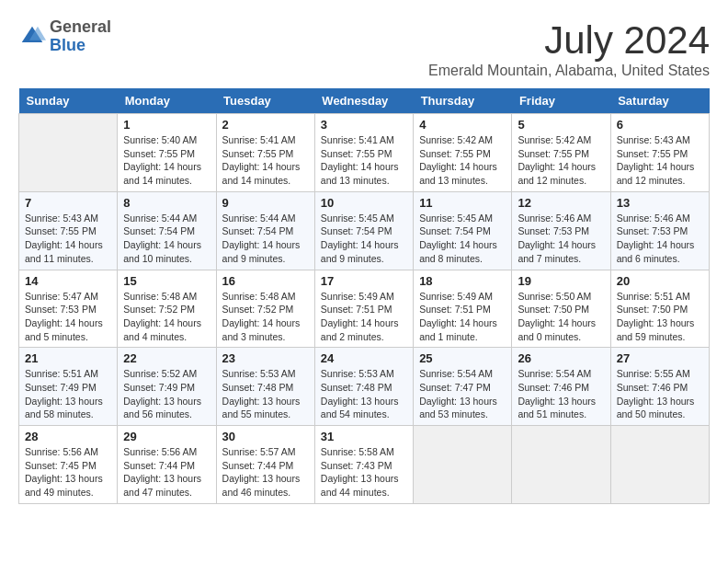 This screenshot has width=728, height=563. What do you see at coordinates (265, 230) in the screenshot?
I see `calendar-cell: 9Sunrise: 5:44 AMSunset: 7:54 PMDaylight…` at bounding box center [265, 230].